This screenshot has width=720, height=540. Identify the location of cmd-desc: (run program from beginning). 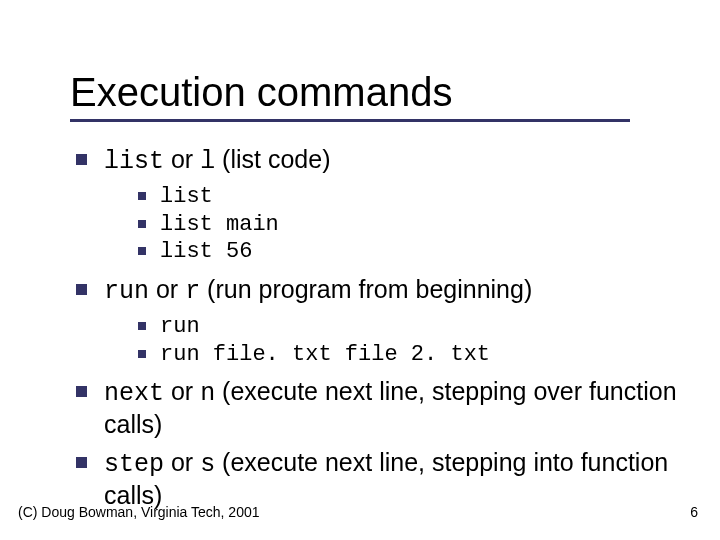
(366, 289).